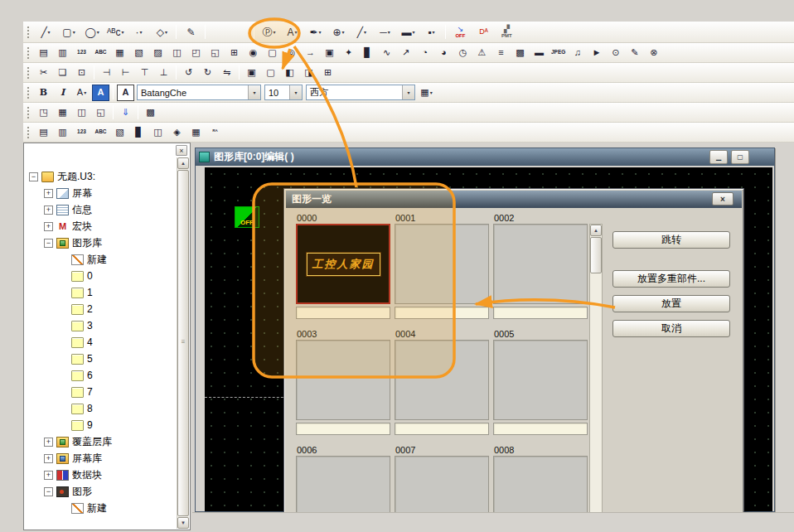 This screenshot has height=532, width=794. What do you see at coordinates (338, 32) in the screenshot?
I see `globe-tool: ⊕▾` at bounding box center [338, 32].